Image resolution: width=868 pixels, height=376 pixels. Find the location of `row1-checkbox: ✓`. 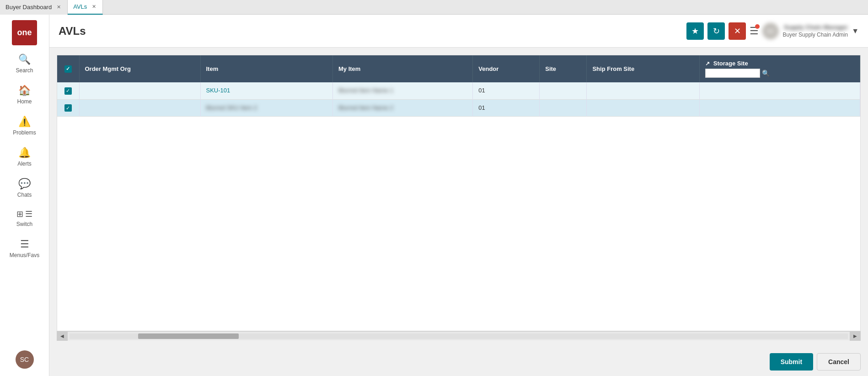

row1-checkbox: ✓ is located at coordinates (68, 91).